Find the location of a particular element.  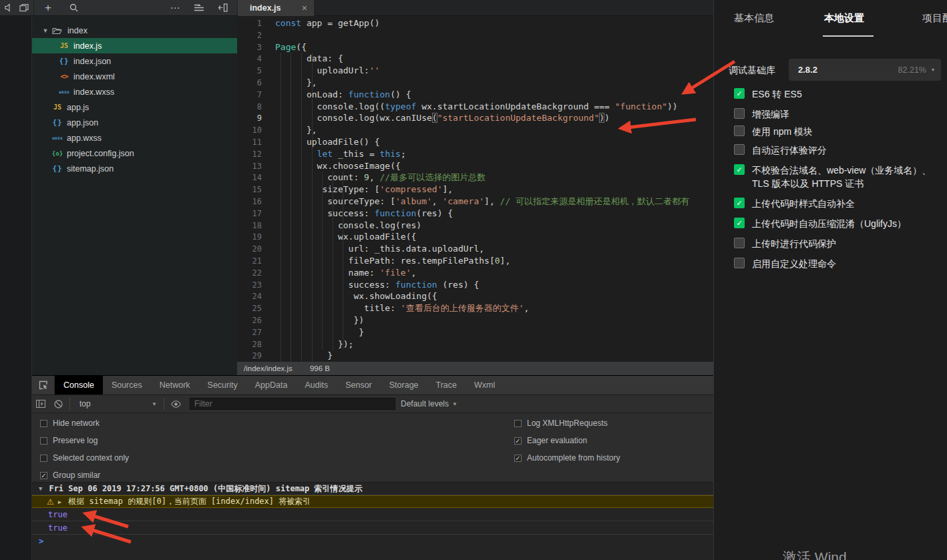

console-prompt: > is located at coordinates (373, 541).